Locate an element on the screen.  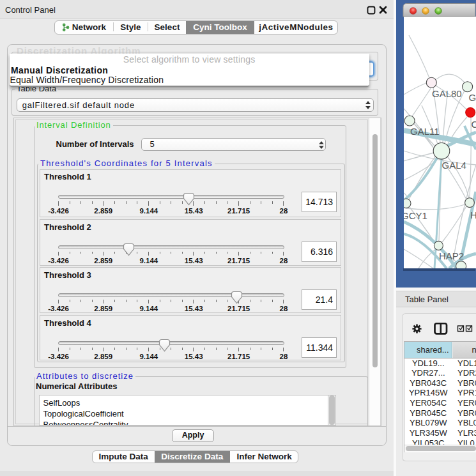
svg-text: GA is located at coordinates (473, 97).